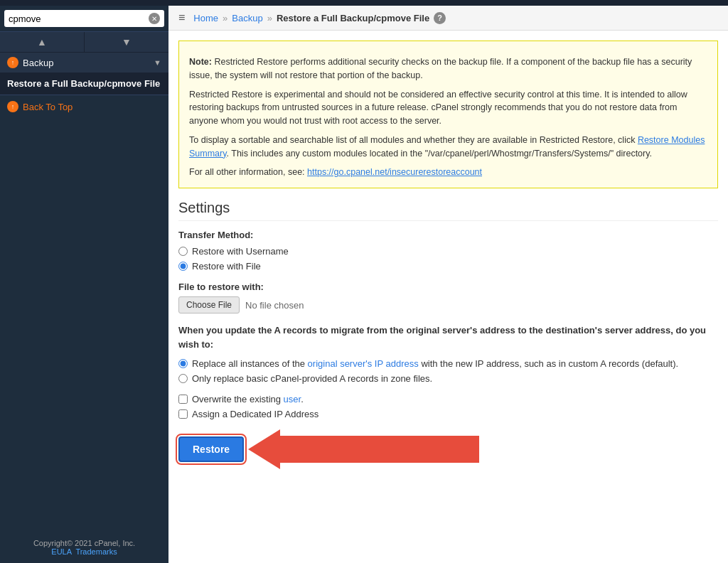 The image size is (728, 563). Describe the element at coordinates (183, 378) in the screenshot. I see `radio-basic-input` at that location.